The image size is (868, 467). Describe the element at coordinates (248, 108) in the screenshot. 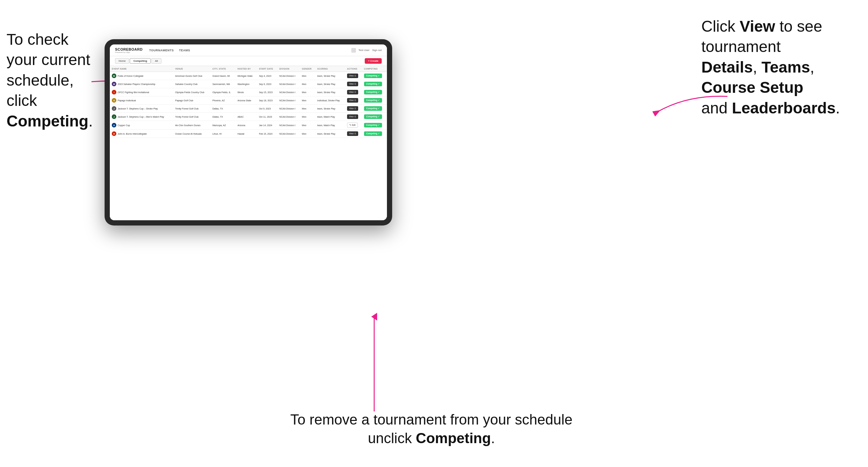

I see `table-row: JJackson T. Stephens Cup – Stroke PlayTr…` at that location.